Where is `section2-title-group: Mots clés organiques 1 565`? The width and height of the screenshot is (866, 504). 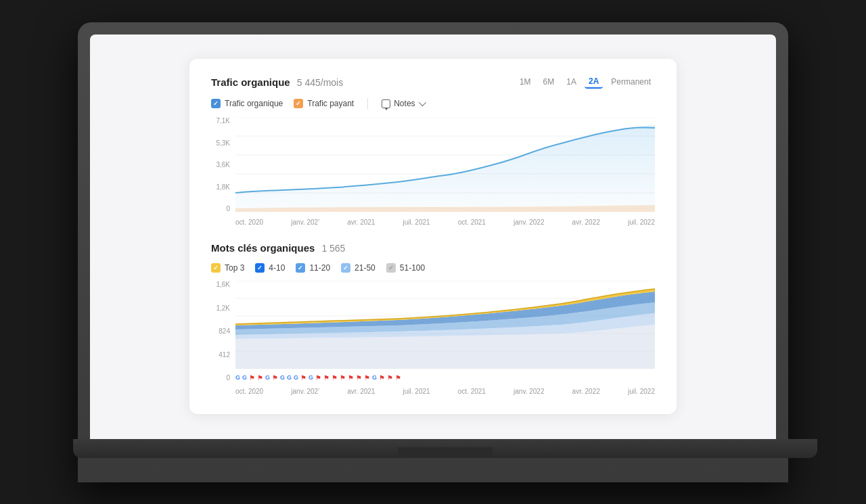 section2-title-group: Mots clés organiques 1 565 is located at coordinates (278, 248).